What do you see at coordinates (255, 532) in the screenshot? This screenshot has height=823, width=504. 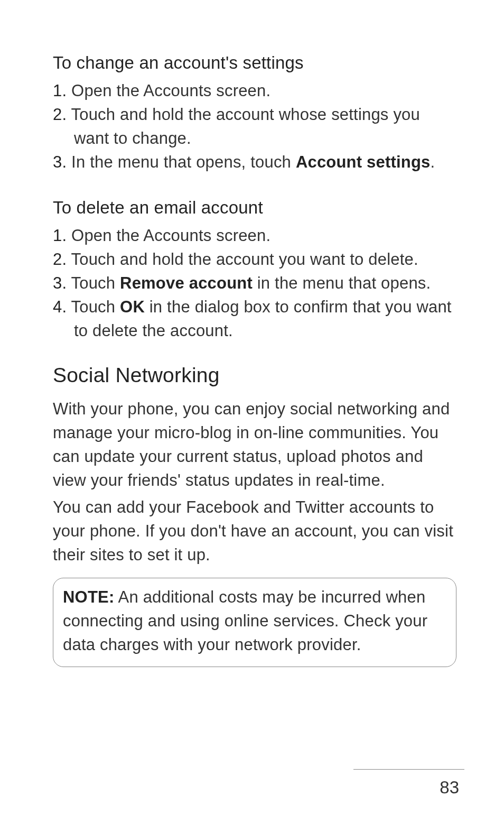 I see `paragraph-social-accounts: You can add your Facebook and Twitter ac…` at bounding box center [255, 532].